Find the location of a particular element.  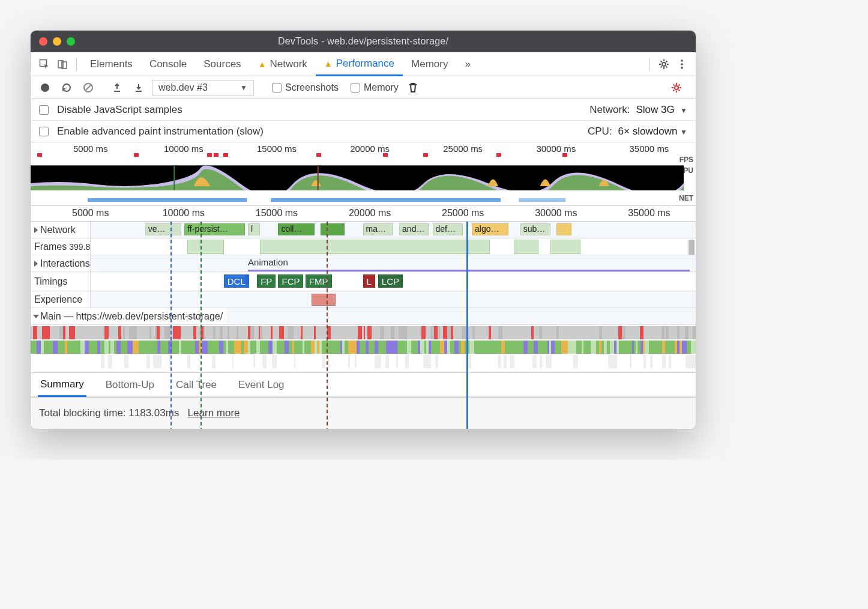

network-request-block: ma… is located at coordinates (378, 229).